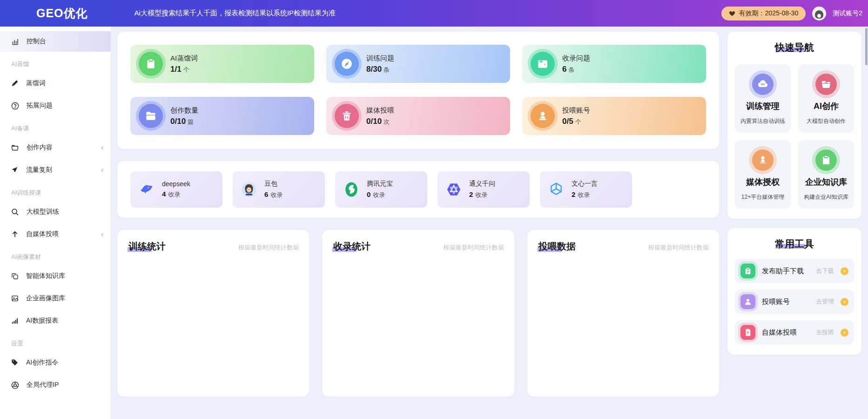 The height and width of the screenshot is (419, 868). What do you see at coordinates (826, 174) in the screenshot?
I see `quick-nav-card-enterprise-kb: 企业知识库 构建企业AI知识库` at bounding box center [826, 174].